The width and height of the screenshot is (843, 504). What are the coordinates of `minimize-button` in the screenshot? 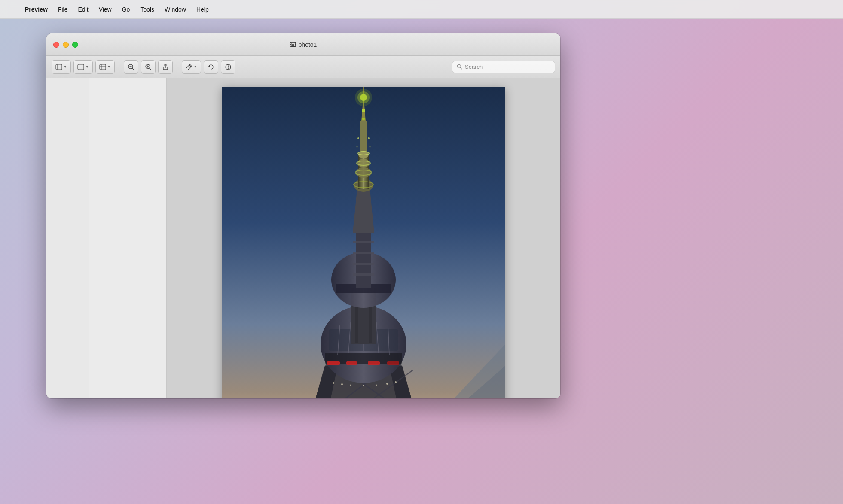 It's located at (66, 45).